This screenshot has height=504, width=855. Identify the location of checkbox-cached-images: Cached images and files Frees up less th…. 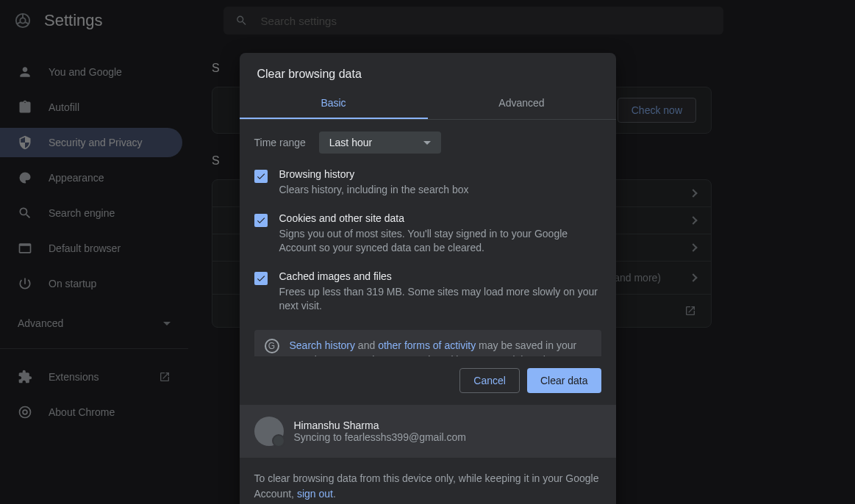
(428, 292).